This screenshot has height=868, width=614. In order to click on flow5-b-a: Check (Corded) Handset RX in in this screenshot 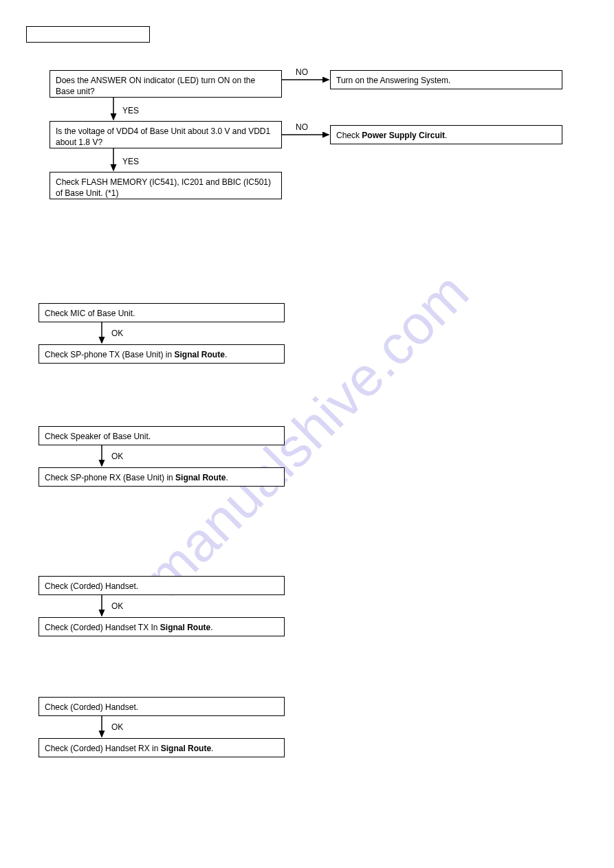, I will do `click(103, 748)`.